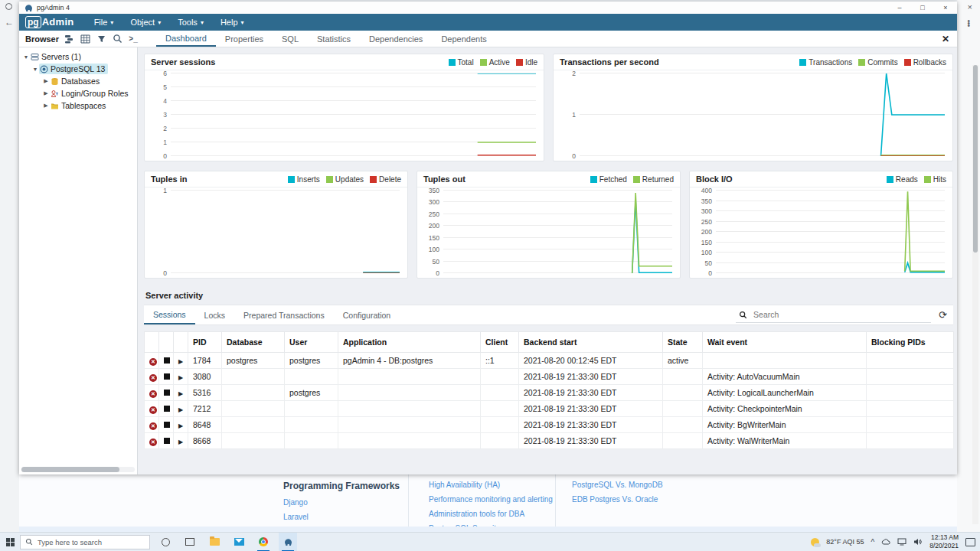  What do you see at coordinates (104, 22) in the screenshot?
I see `menu-file: File▾` at bounding box center [104, 22].